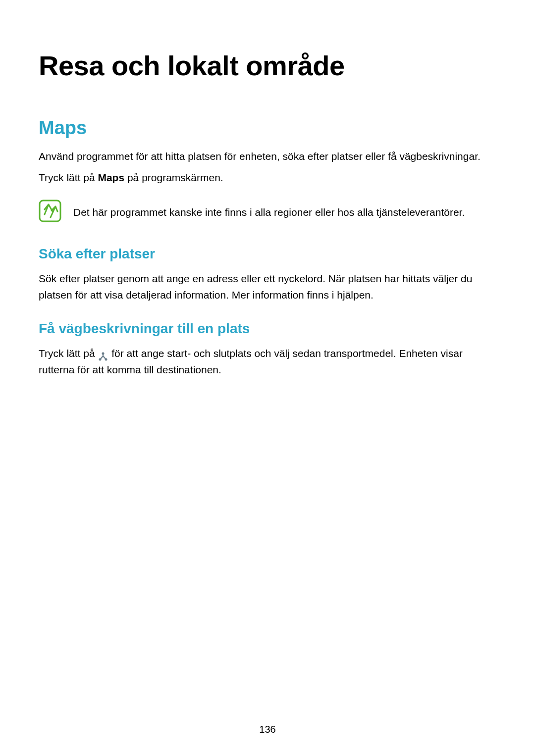 The width and height of the screenshot is (535, 756). Describe the element at coordinates (174, 177) in the screenshot. I see `intro2-post: på programskärmen.` at that location.